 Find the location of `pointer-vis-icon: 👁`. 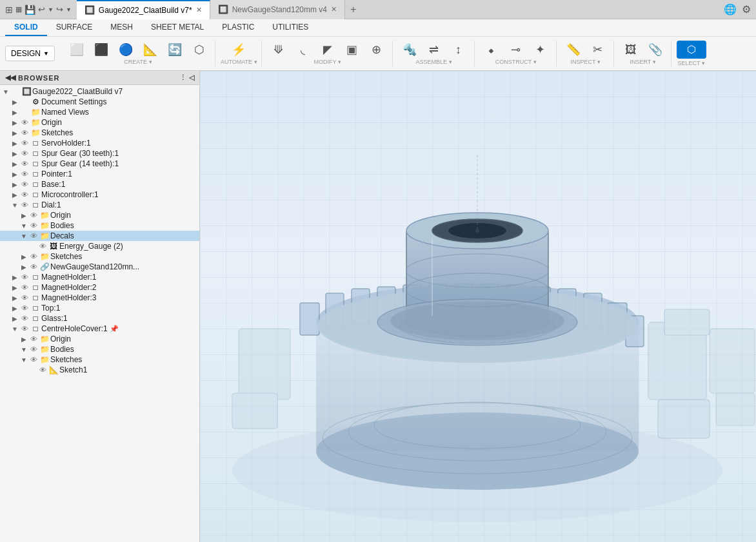

pointer-vis-icon: 👁 is located at coordinates (25, 174).